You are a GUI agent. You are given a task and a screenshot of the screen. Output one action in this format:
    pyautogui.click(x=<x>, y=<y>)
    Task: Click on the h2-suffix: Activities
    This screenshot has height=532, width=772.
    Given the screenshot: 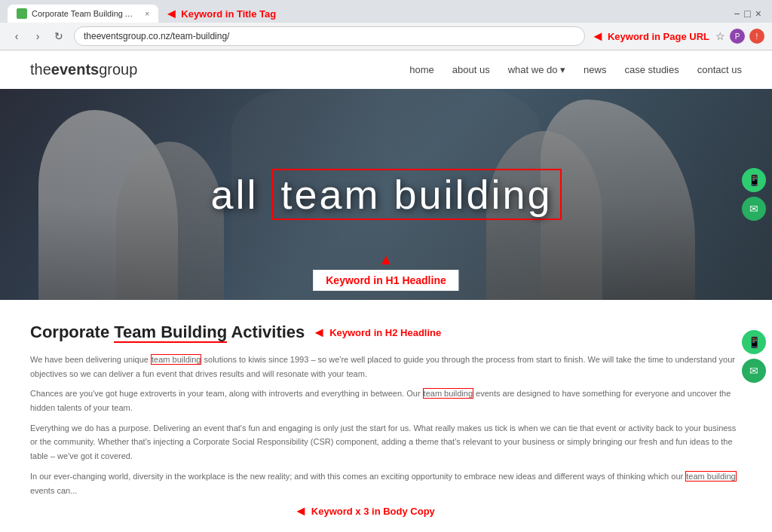 What is the action you would take?
    pyautogui.click(x=265, y=332)
    